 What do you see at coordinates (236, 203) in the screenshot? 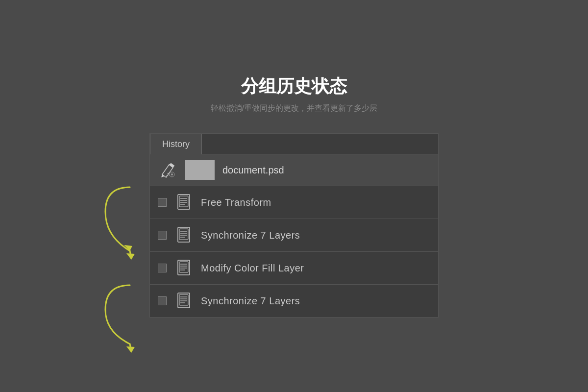
I see `item-label: Free Transform` at bounding box center [236, 203].